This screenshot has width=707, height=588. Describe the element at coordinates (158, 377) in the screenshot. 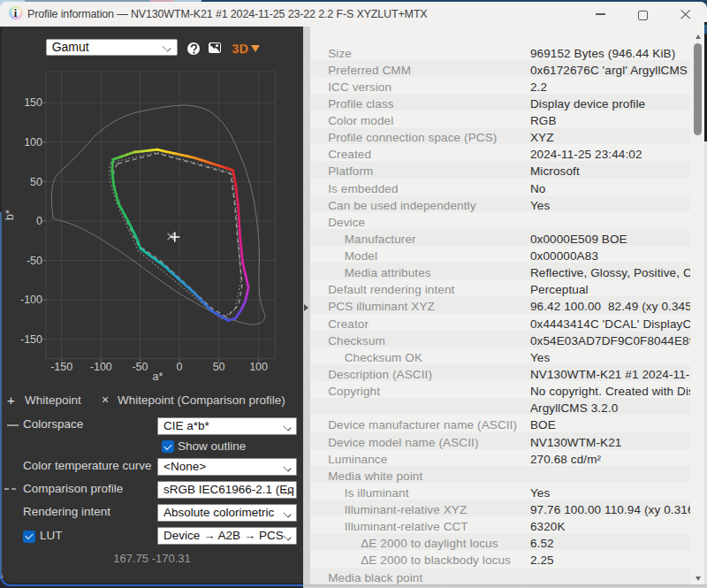

I see `svg-text: a*` at that location.